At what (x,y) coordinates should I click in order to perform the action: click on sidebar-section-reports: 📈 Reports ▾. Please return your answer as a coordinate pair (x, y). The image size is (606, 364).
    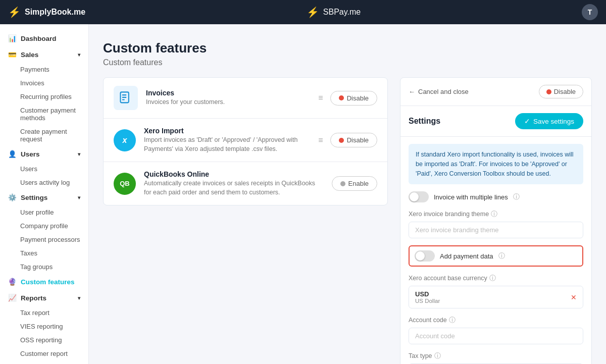
    Looking at the image, I should click on (44, 298).